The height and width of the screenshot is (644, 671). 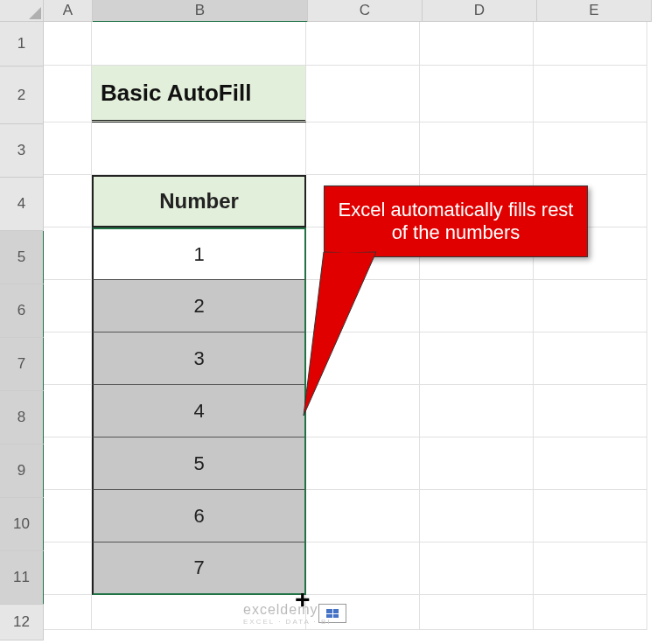 I want to click on cell-B7: 3, so click(x=199, y=359).